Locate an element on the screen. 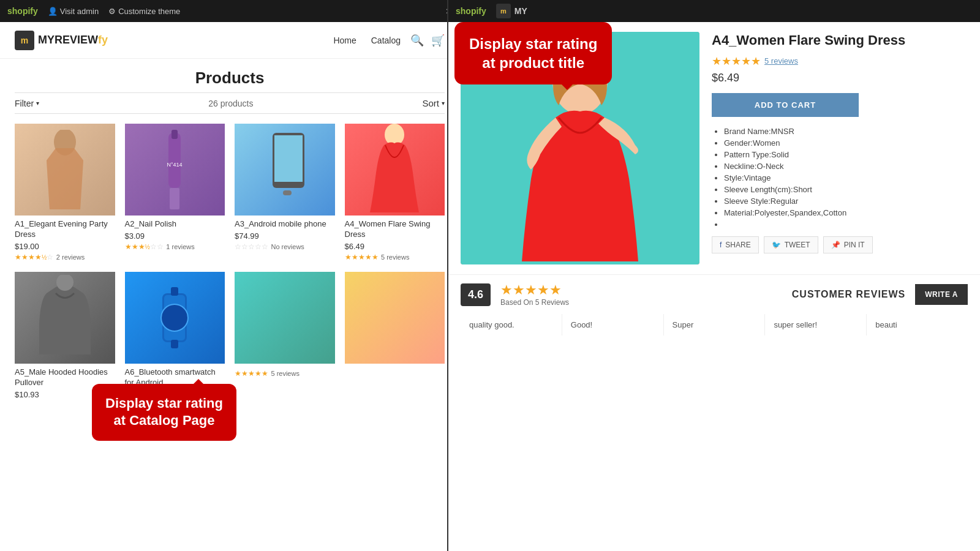  spec-sleeve-style: Sleeve Style:Regular is located at coordinates (846, 201).